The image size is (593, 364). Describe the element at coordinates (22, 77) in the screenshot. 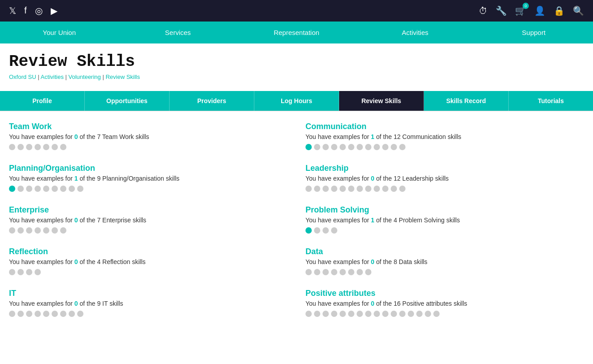

I see `breadcrumb-home: Oxford SU` at that location.